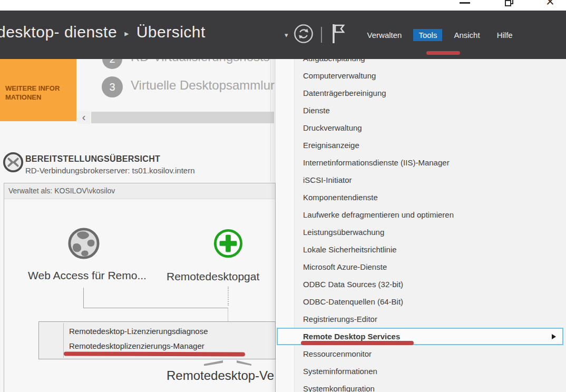  Describe the element at coordinates (103, 32) in the screenshot. I see `breadcrumb: desktop- dienste ▸ Übersicht` at that location.